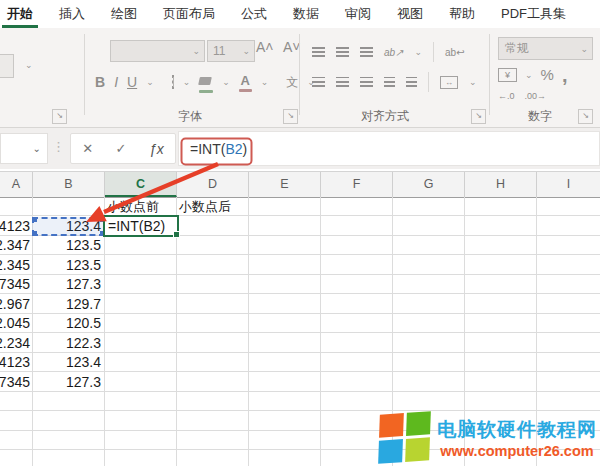  Describe the element at coordinates (548, 74) in the screenshot. I see `percent-style-icon: %` at that location.